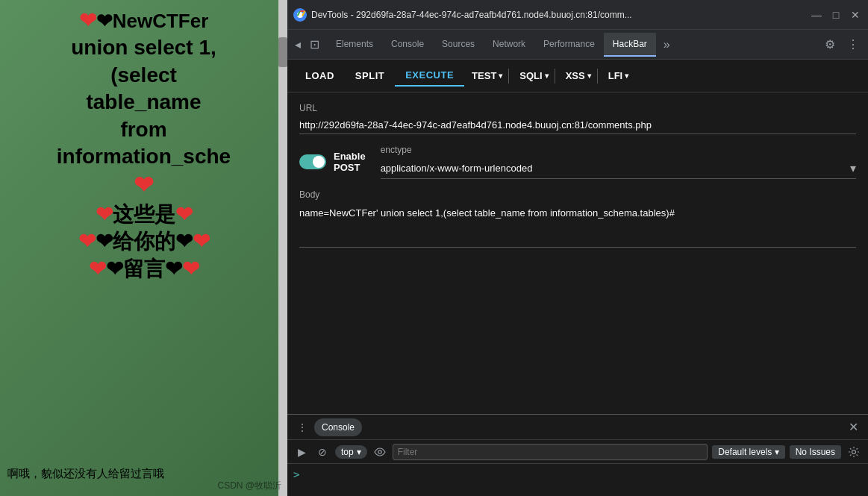 The height and width of the screenshot is (496, 868). Describe the element at coordinates (86, 474) in the screenshot. I see `webpage-footer: 啊哦，貌似还没有人给留过言哦` at that location.